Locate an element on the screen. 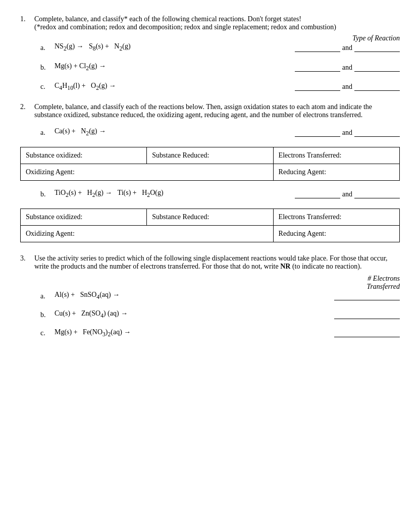 The image size is (420, 517). q2-a-substance-reduced-cell: Substance Reduced: is located at coordinates (210, 156).